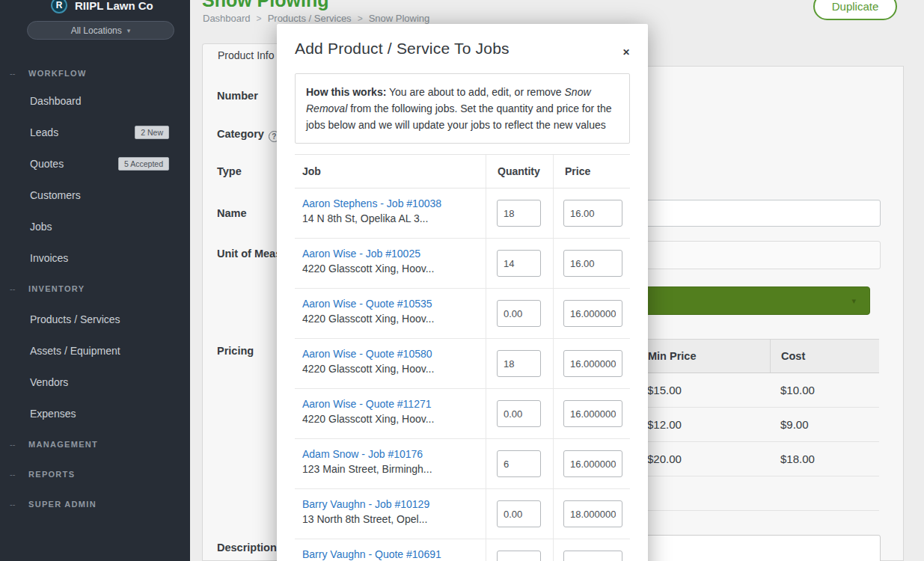 This screenshot has height=561, width=924. Describe the element at coordinates (391, 203) in the screenshot. I see `job-link: Aaron Stephens - Job #10038` at that location.